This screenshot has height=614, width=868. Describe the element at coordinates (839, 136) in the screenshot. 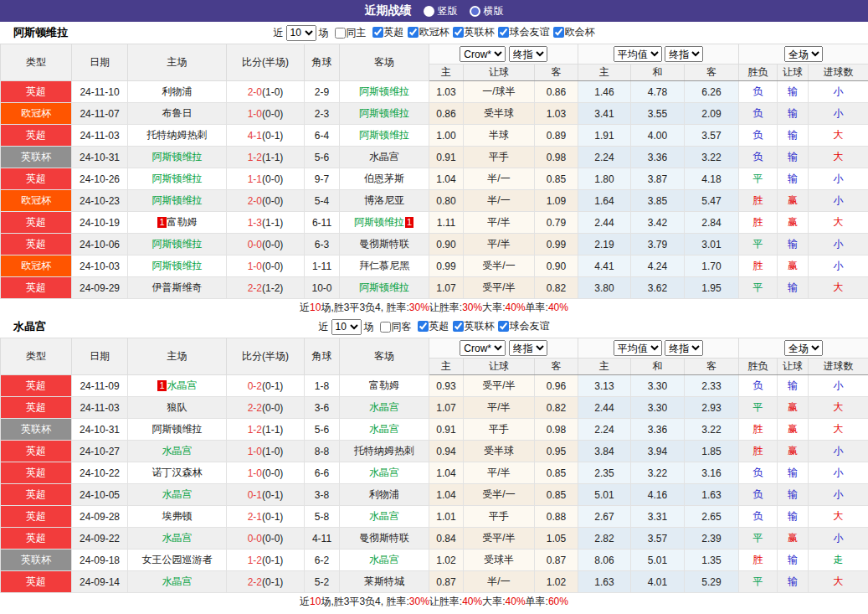

I see `result-goals: 大` at that location.